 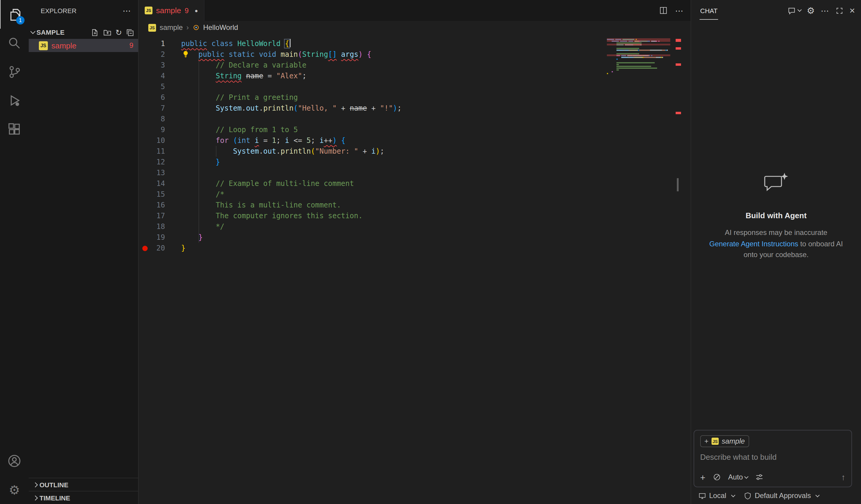 I want to click on line-number: 19, so click(x=152, y=237).